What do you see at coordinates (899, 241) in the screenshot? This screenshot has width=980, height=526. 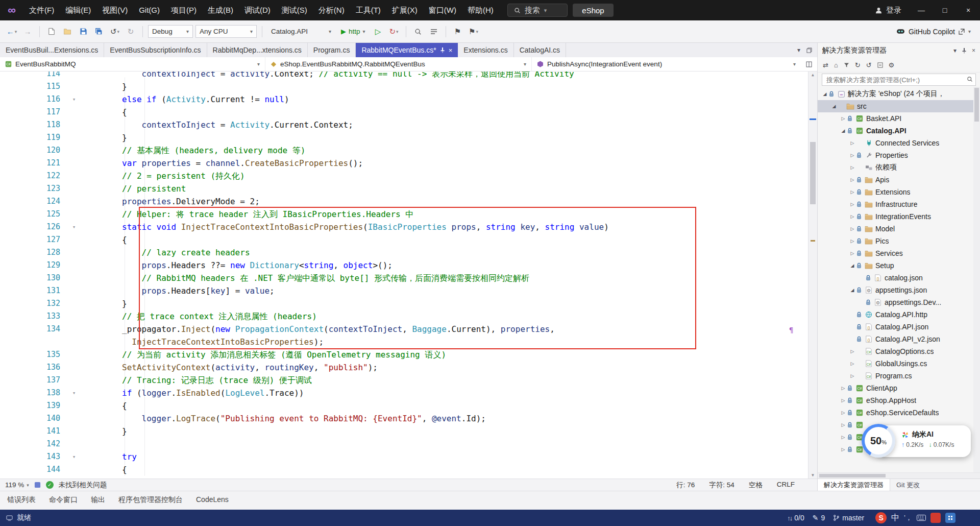 I see `tree-item: ▷Pics` at bounding box center [899, 241].